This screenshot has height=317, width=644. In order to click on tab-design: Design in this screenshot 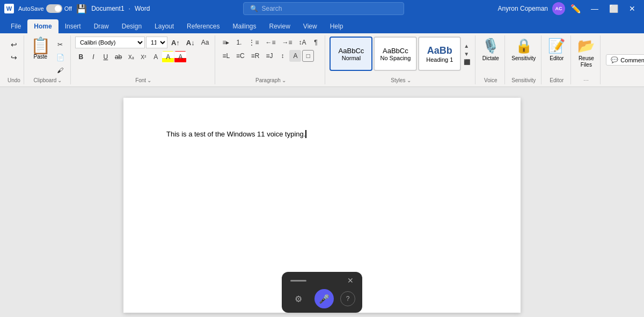, I will do `click(132, 26)`.